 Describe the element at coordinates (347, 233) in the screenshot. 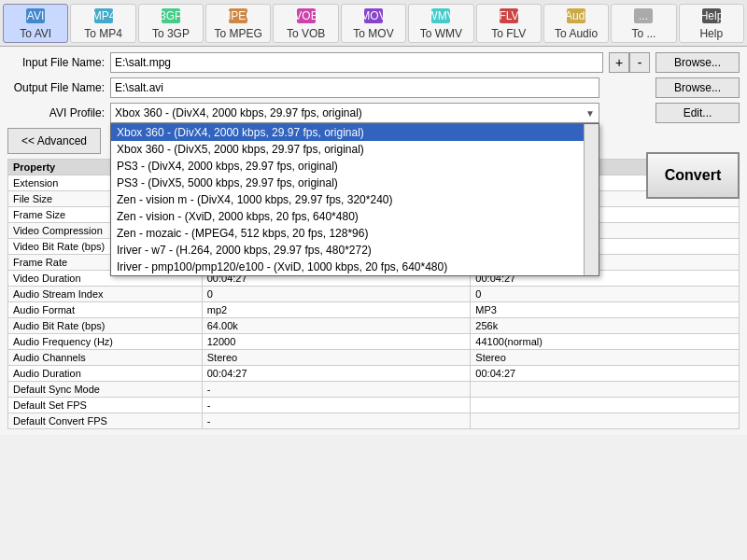

I see `dropdown-item: Zen - mozaic - (MPEG4, 512 kbps, 20 fps,…` at that location.